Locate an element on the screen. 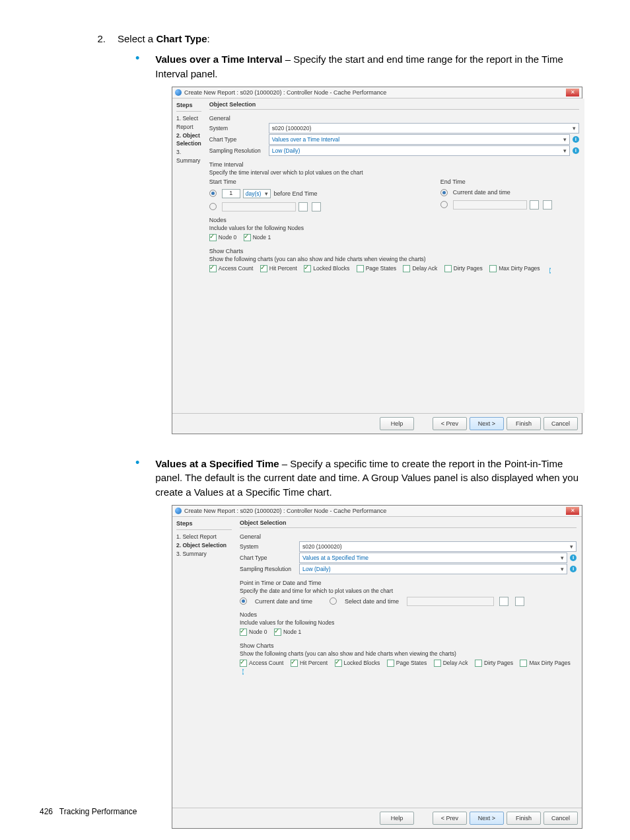 This screenshot has width=630, height=840. pit-label: Point in Time or Date and Time is located at coordinates (408, 583).